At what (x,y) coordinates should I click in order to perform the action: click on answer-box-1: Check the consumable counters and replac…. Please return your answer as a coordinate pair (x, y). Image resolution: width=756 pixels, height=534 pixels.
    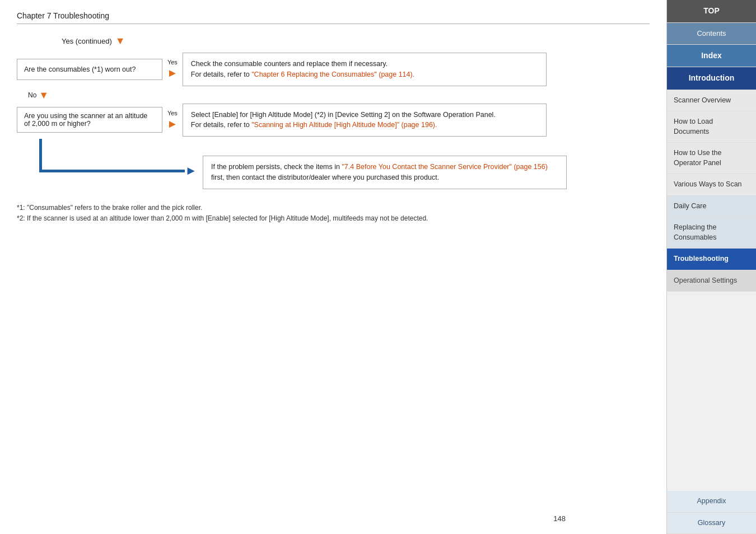
    Looking at the image, I should click on (365, 69).